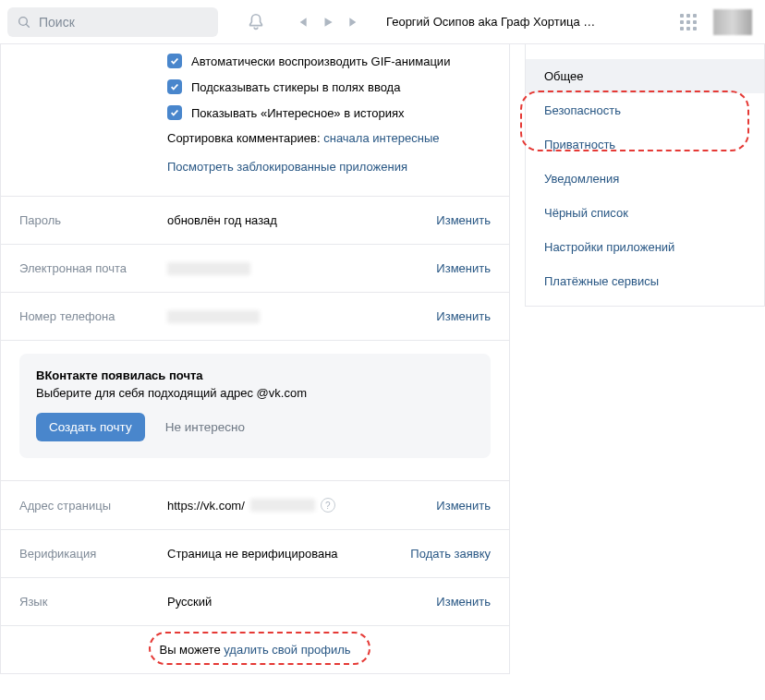 Image resolution: width=765 pixels, height=700 pixels. What do you see at coordinates (255, 139) in the screenshot?
I see `comment-sort-row: Сортировка комментариев: сначала интерес…` at bounding box center [255, 139].